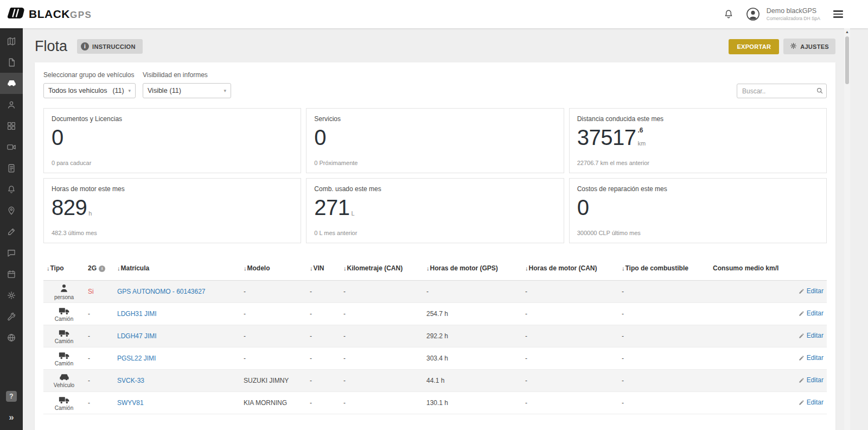  I want to click on matricula-link: LDGH47 JIMI, so click(137, 336).